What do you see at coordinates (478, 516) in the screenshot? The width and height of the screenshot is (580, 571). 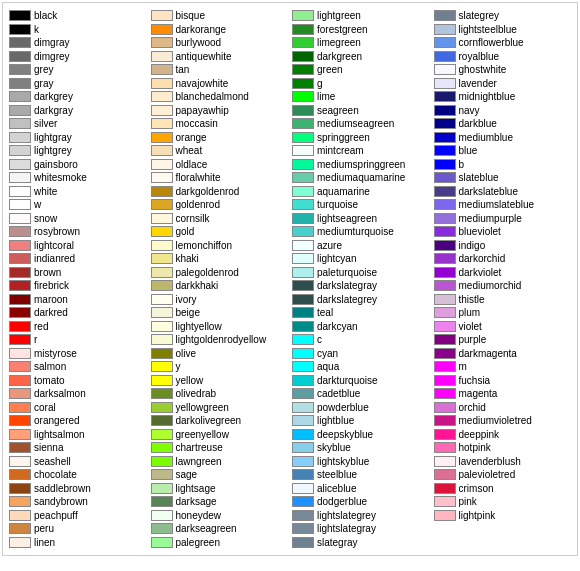 I see `color-name-label: lightpink` at bounding box center [478, 516].